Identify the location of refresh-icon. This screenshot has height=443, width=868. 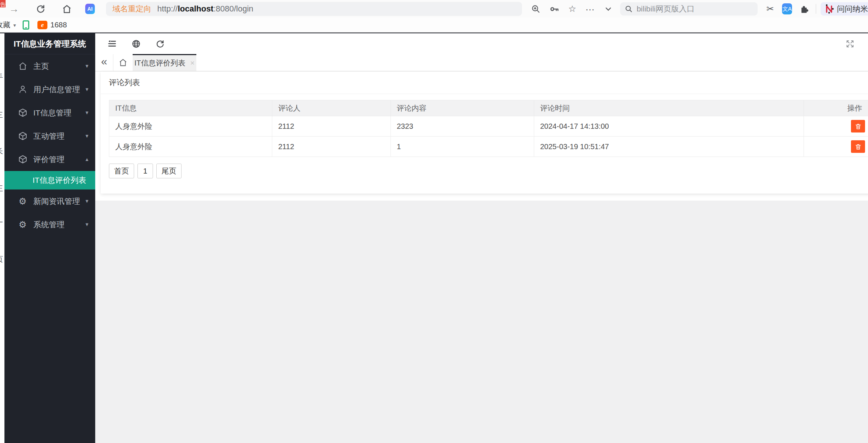
(160, 44).